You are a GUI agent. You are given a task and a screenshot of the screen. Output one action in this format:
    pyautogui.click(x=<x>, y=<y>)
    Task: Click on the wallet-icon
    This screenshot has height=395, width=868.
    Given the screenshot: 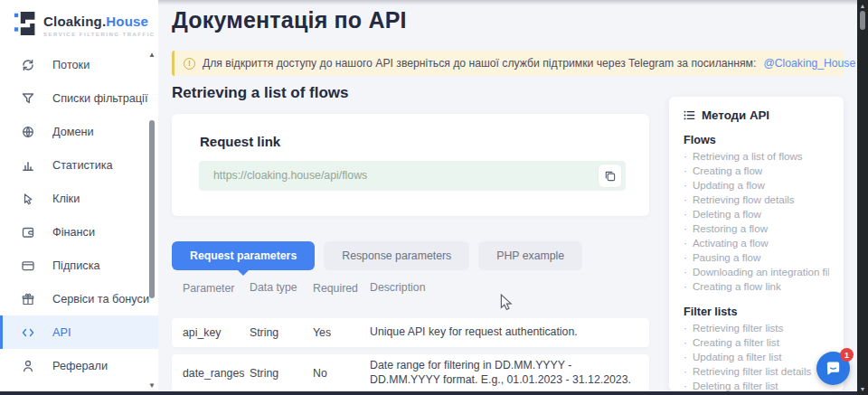 What is the action you would take?
    pyautogui.click(x=28, y=232)
    